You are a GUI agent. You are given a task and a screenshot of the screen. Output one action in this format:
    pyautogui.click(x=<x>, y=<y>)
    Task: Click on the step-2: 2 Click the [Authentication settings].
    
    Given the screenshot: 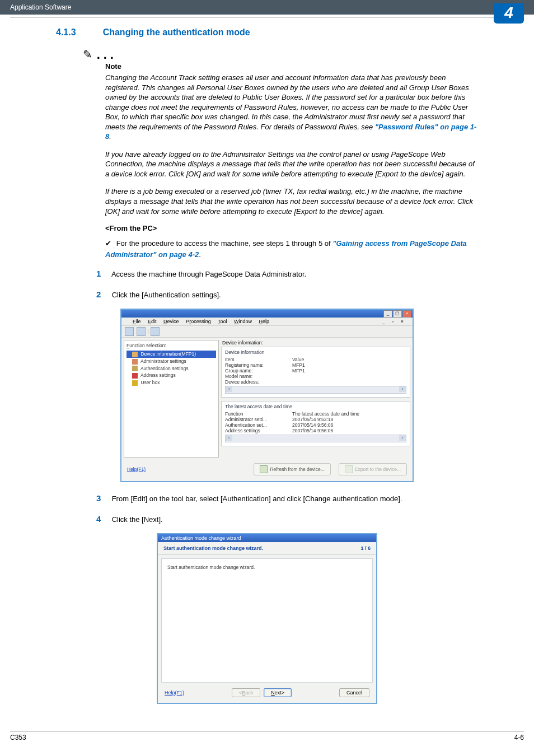 What is the action you would take?
    pyautogui.click(x=287, y=295)
    